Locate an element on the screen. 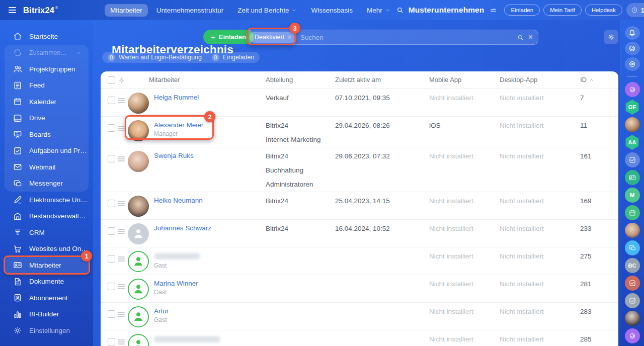 This screenshot has width=644, height=346. employee-link: Helga Rummel is located at coordinates (176, 98).